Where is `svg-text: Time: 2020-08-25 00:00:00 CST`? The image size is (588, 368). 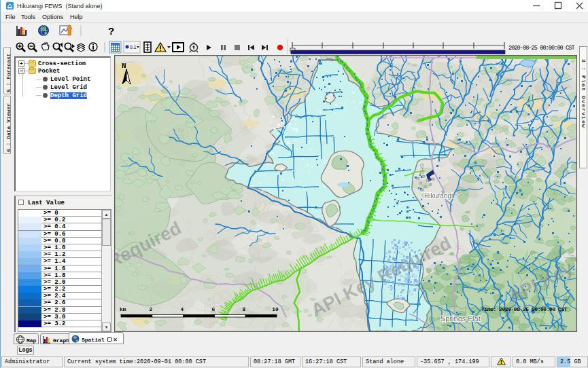 svg-text: Time: 2020-08-25 00:00:00 CST is located at coordinates (525, 310).